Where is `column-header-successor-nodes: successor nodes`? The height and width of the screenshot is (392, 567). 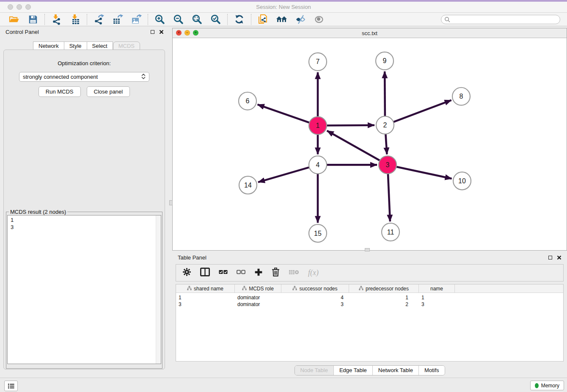 column-header-successor-nodes: successor nodes is located at coordinates (315, 289).